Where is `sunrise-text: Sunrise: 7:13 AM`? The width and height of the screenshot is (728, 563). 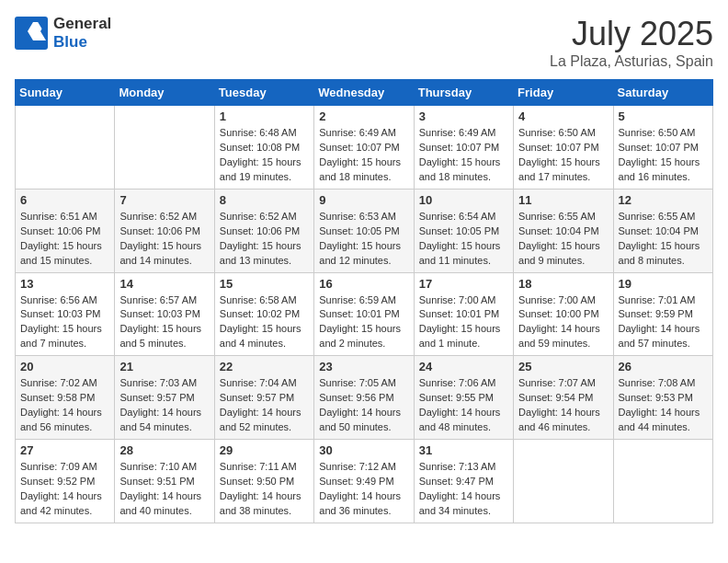 sunrise-text: Sunrise: 7:13 AM is located at coordinates (458, 466).